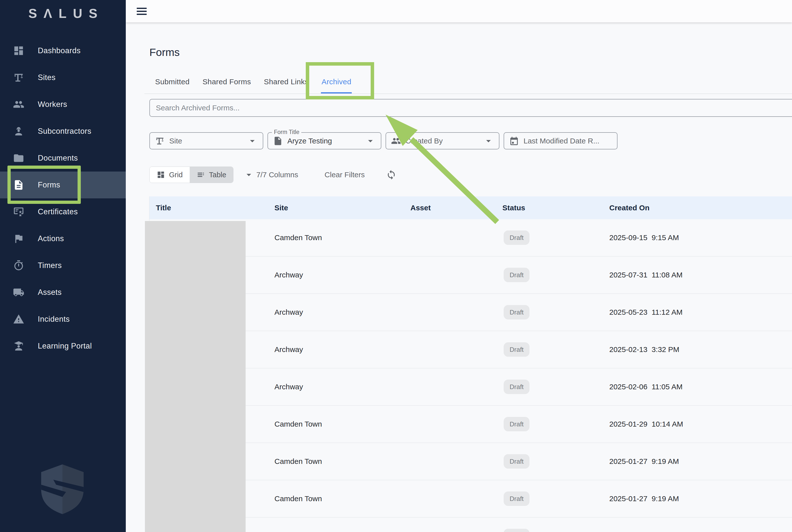 This screenshot has width=792, height=532. I want to click on doc-icon, so click(278, 141).